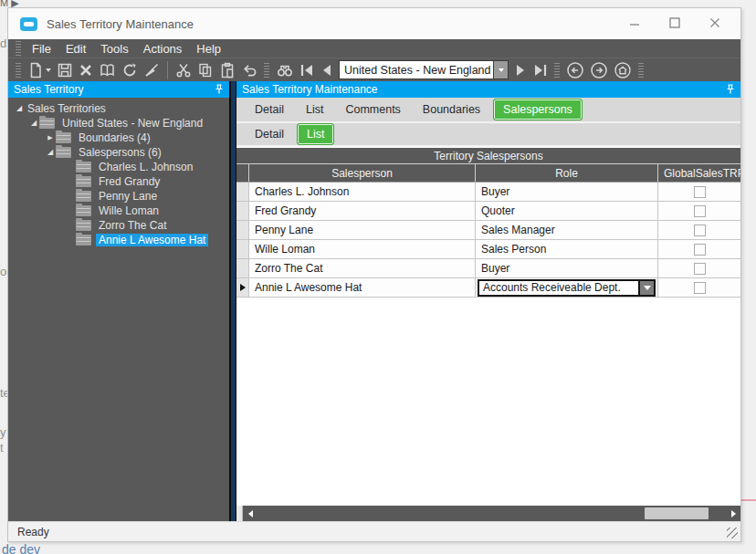 The image size is (756, 554). Describe the element at coordinates (114, 49) in the screenshot. I see `menu-tools: Tools` at that location.